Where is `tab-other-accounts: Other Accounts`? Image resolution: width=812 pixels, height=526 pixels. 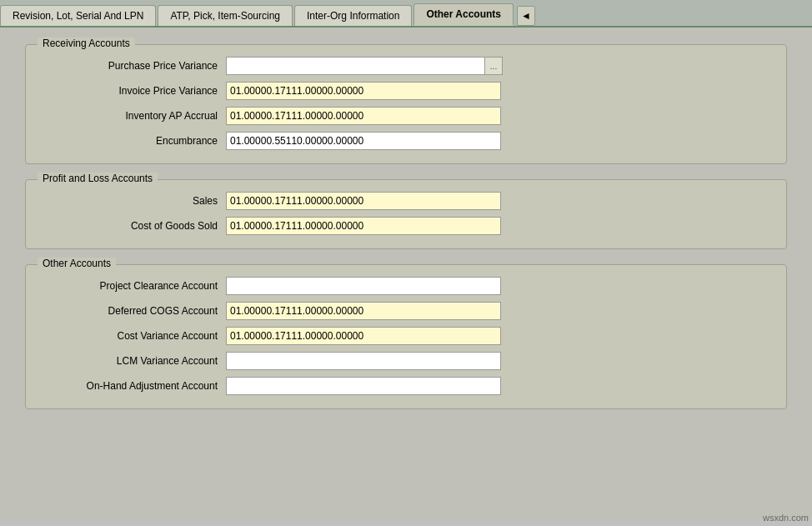 tab-other-accounts: Other Accounts is located at coordinates (464, 15).